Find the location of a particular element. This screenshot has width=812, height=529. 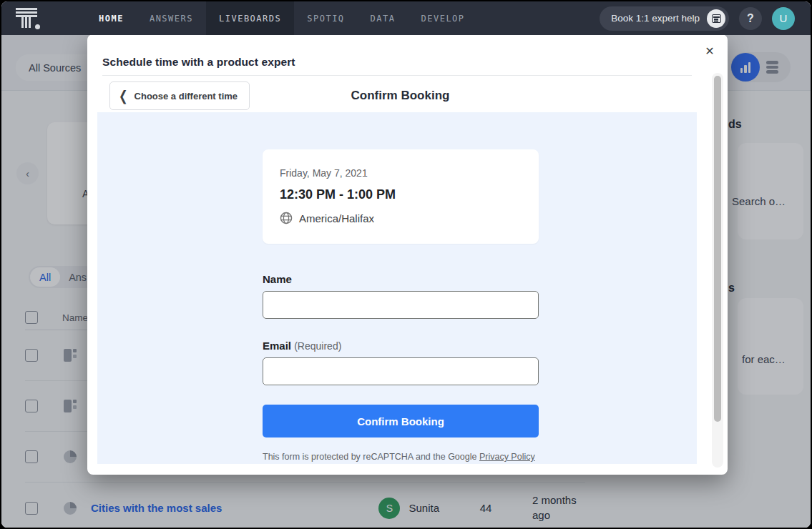

email-field-group: Email (Required) is located at coordinates (401, 362).